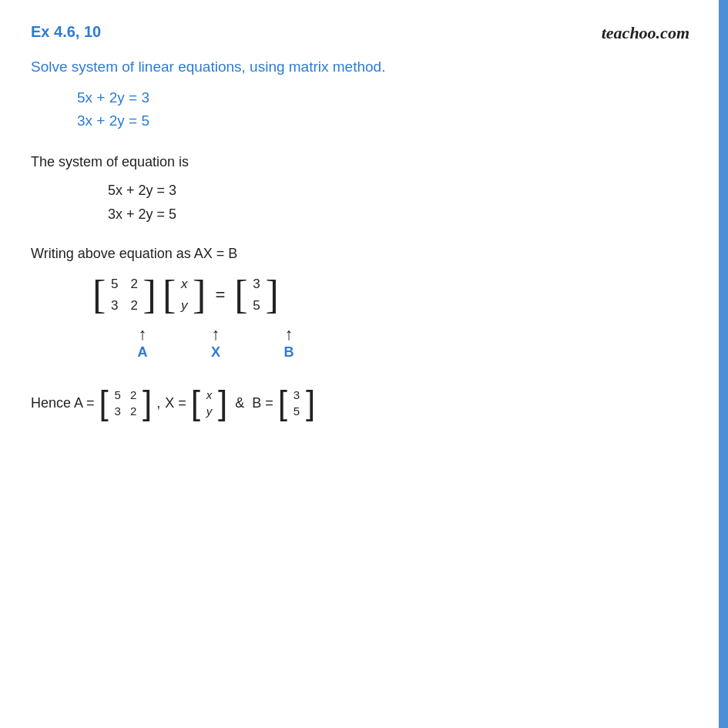  What do you see at coordinates (256, 294) in the screenshot?
I see `matrix-B: 3 5` at bounding box center [256, 294].